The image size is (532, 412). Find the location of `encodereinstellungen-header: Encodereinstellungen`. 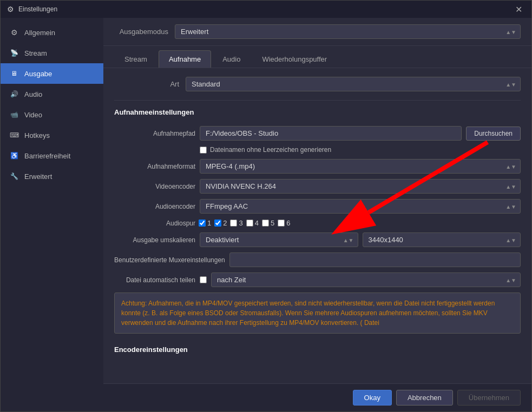

encodereinstellungen-header: Encodereinstellungen is located at coordinates (317, 347).